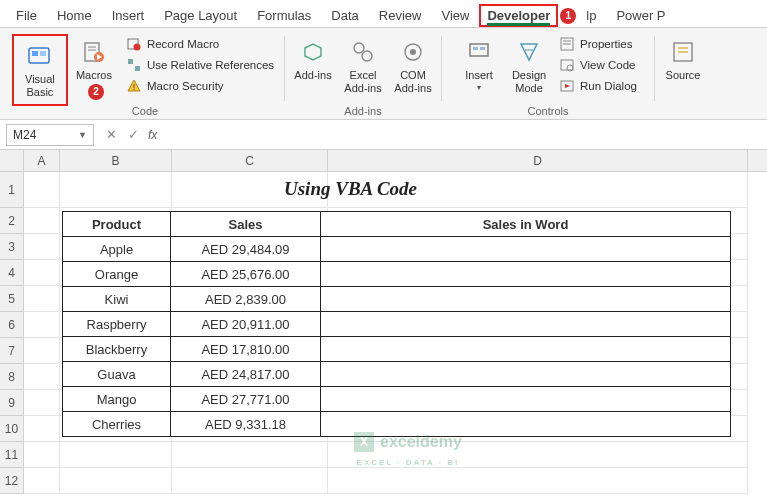 The height and width of the screenshot is (501, 767). What do you see at coordinates (284, 16) in the screenshot?
I see `tab-formulas: Formulas` at bounding box center [284, 16].